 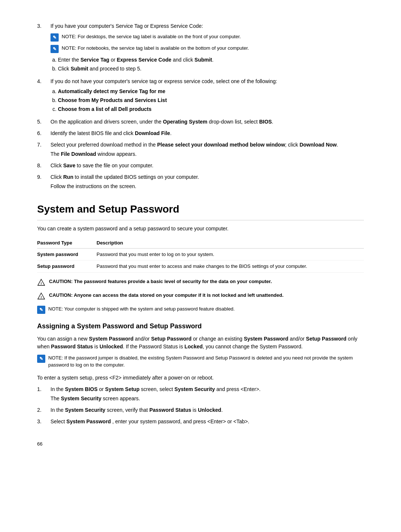 What do you see at coordinates (200, 134) in the screenshot?
I see `step-6: 6. Identify the latest BIOS file and cli…` at bounding box center [200, 134].